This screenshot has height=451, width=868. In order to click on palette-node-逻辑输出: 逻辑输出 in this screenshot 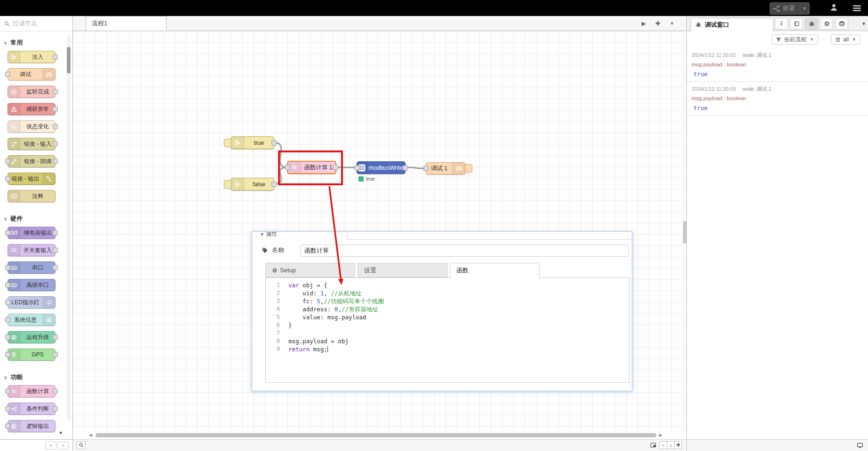, I will do `click(32, 426)`.